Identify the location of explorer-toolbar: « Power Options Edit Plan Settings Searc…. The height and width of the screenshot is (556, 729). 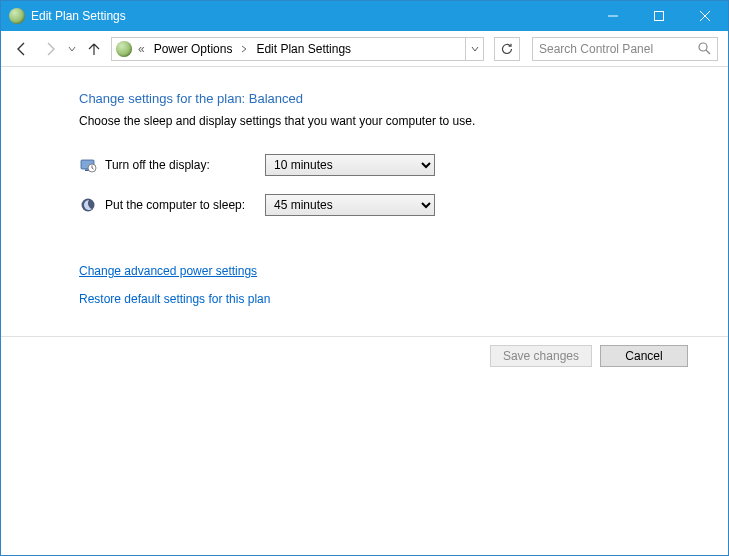
(364, 49).